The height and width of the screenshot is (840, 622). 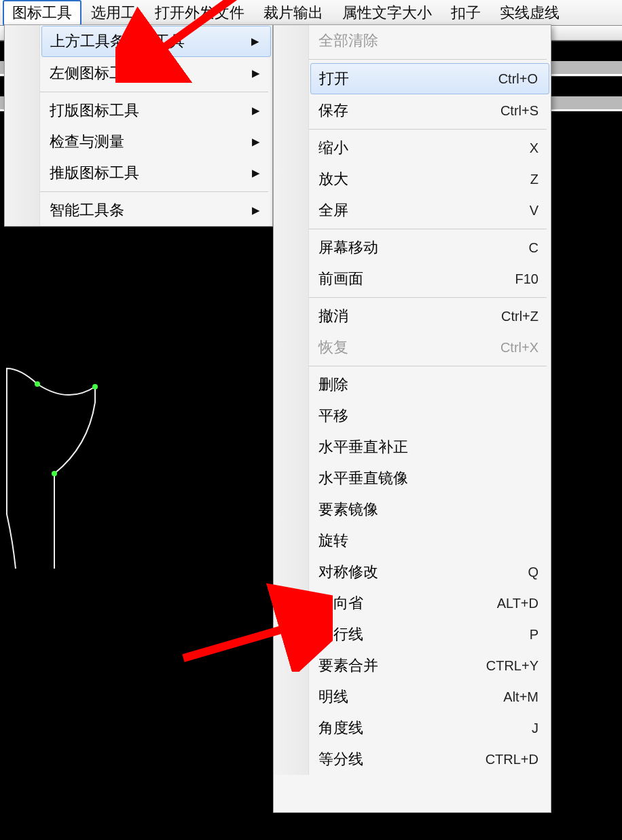 I want to click on submenu2-item: 全屏V, so click(x=430, y=210).